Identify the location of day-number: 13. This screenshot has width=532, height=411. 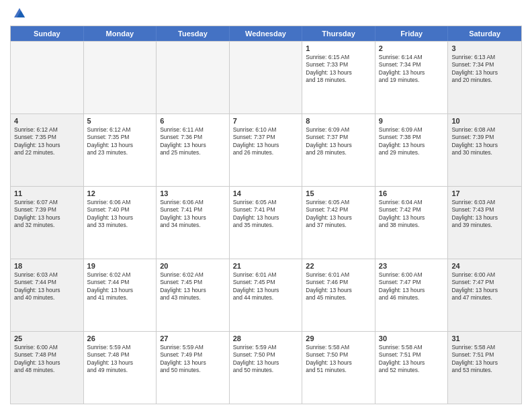
(193, 193).